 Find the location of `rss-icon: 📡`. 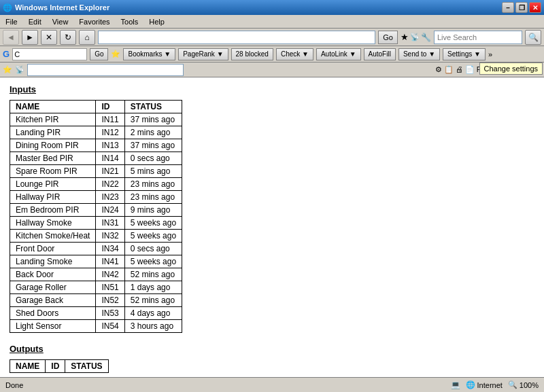

rss-icon: 📡 is located at coordinates (415, 37).